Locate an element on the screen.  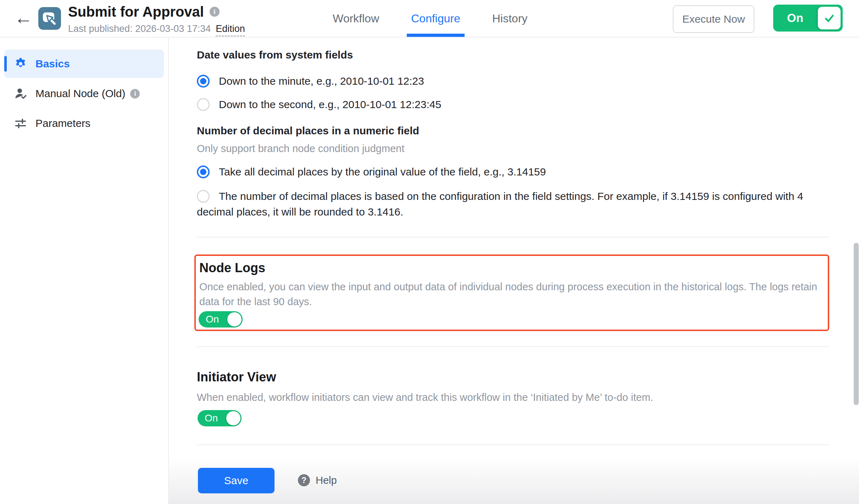
workflow-status-label: On is located at coordinates (795, 18).